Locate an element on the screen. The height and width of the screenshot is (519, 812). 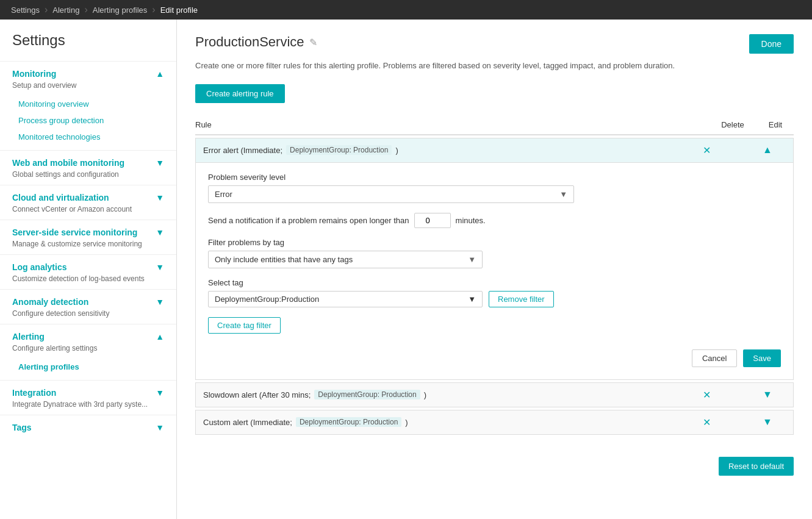
tag-row: DeploymentGroup:Production ▼ Remove filt… is located at coordinates (494, 299).